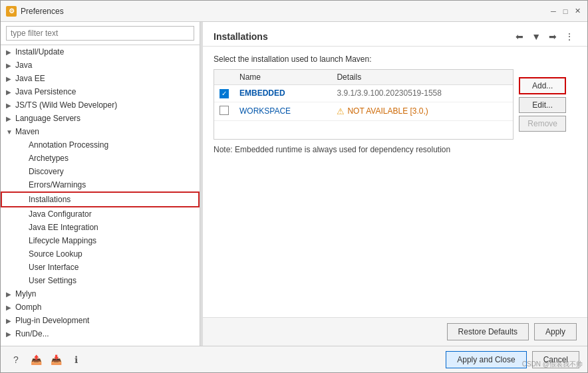 The image size is (588, 373). What do you see at coordinates (422, 77) in the screenshot?
I see `col-header-details: Details` at bounding box center [422, 77].